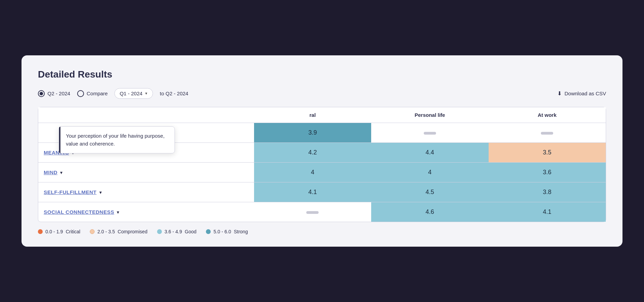 The image size is (644, 302). Describe the element at coordinates (313, 115) in the screenshot. I see `col-header-general: ral` at that location.